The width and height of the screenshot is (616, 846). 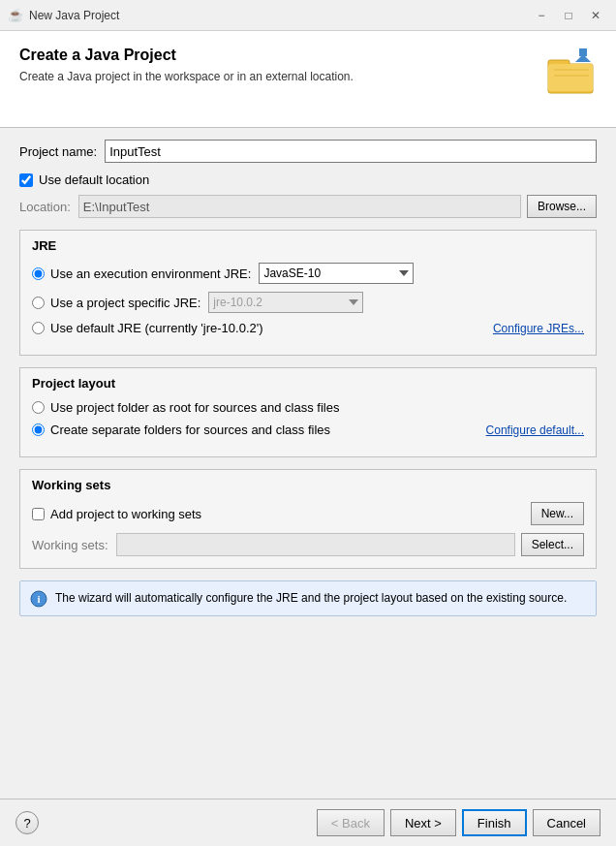 What do you see at coordinates (308, 151) in the screenshot?
I see `project-name-row: Project name:` at bounding box center [308, 151].